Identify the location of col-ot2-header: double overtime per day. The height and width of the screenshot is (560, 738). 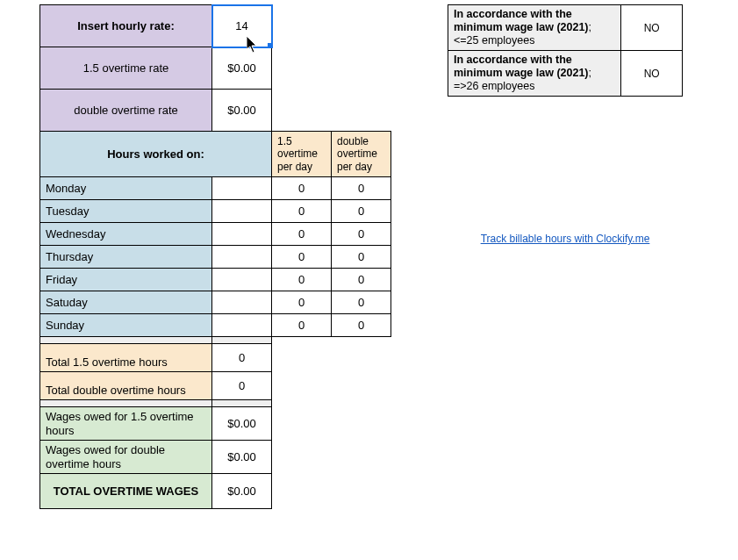
(362, 154).